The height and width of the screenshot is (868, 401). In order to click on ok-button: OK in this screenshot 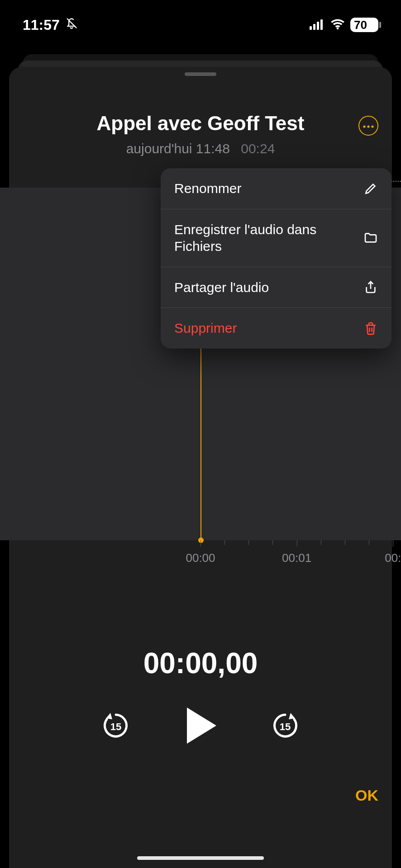, I will do `click(367, 796)`.